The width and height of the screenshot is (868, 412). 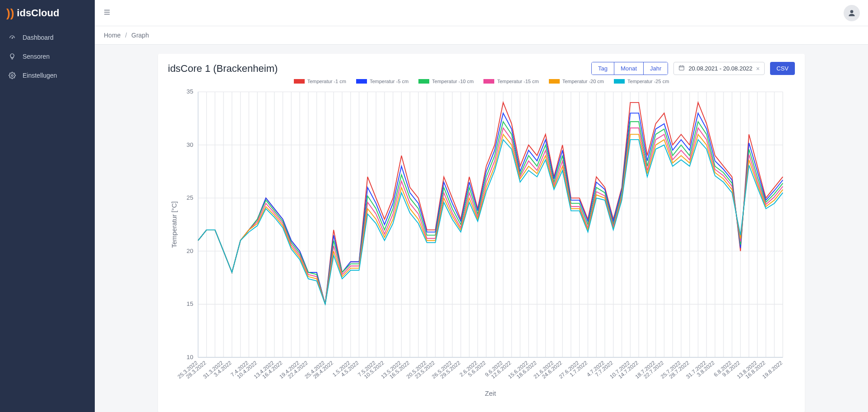 I want to click on range-day-button: Tag, so click(x=603, y=69).